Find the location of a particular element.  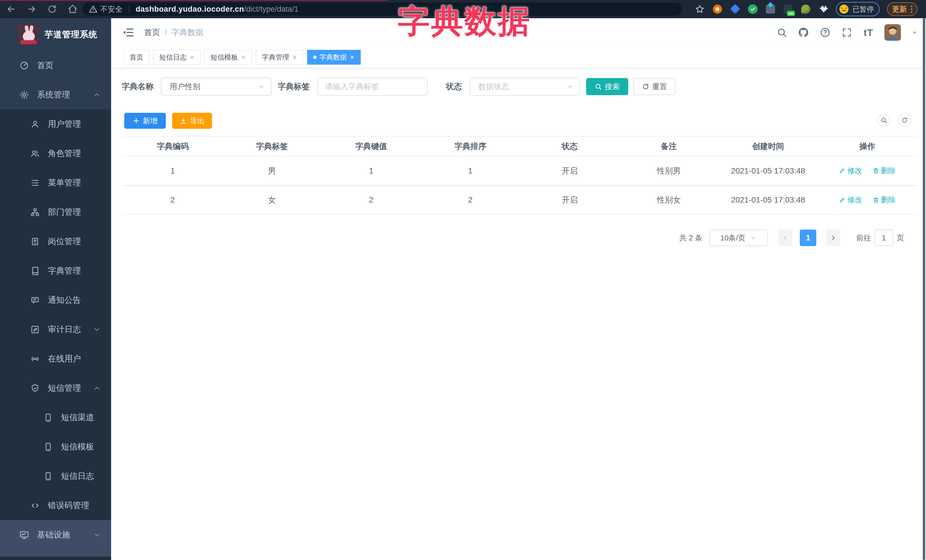

cell-status: 开启 is located at coordinates (570, 171).